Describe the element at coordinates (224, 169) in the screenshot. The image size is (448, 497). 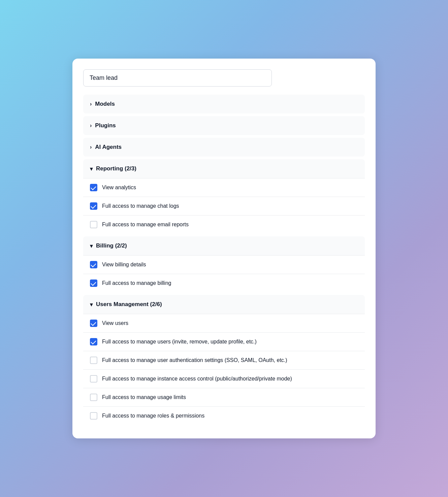
I see `section-header-reporting: ▾Reporting (2/3)` at that location.